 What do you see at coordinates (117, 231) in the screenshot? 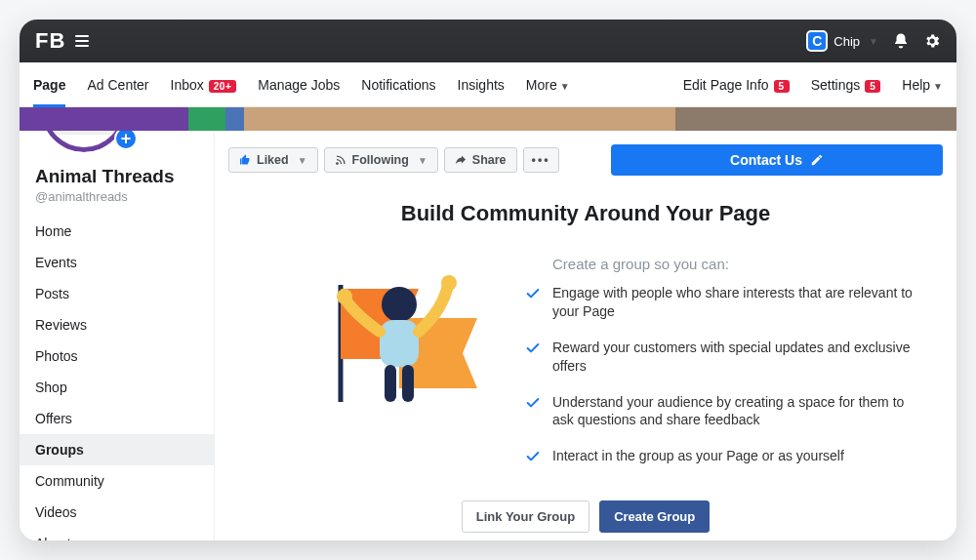
I see `sidebar-item-home: Home` at bounding box center [117, 231].